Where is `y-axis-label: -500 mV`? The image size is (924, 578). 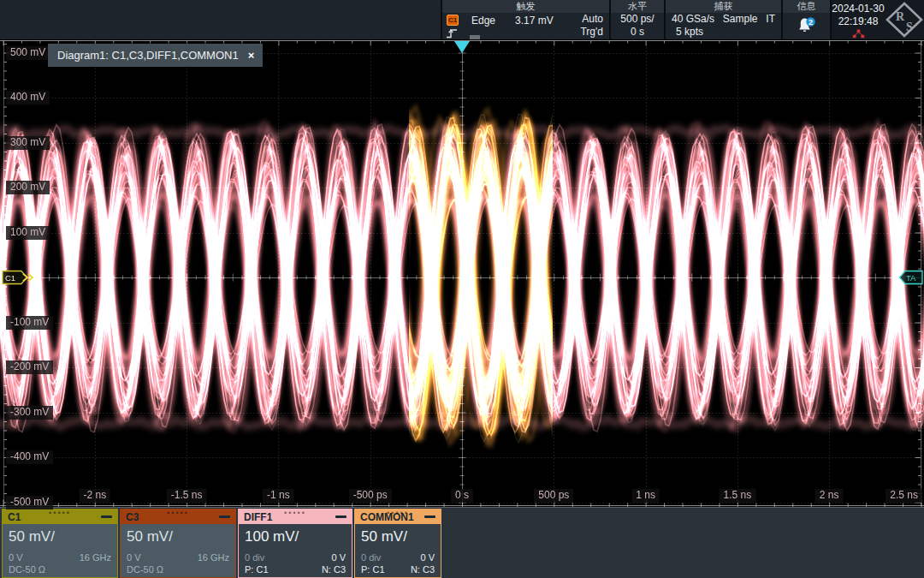
y-axis-label: -500 mV is located at coordinates (29, 503).